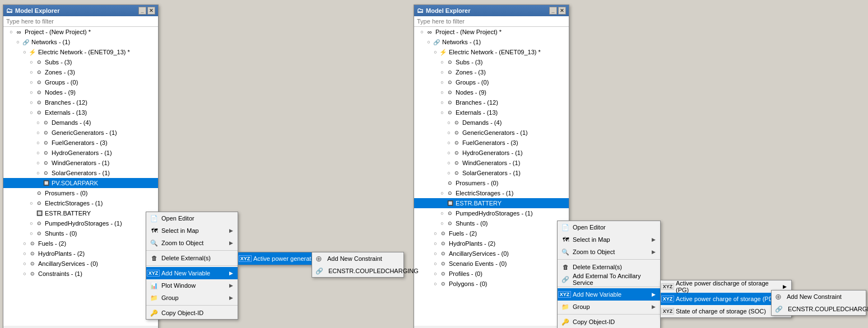  What do you see at coordinates (31, 223) in the screenshot?
I see `expand-pumped-1: ○` at bounding box center [31, 223].